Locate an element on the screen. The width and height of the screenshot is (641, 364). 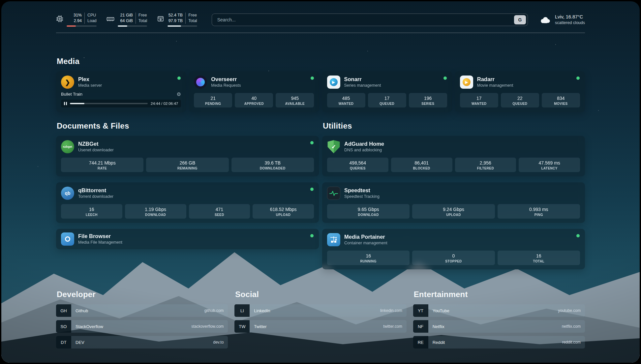
cpu-usage-label: CPU is located at coordinates (90, 15).